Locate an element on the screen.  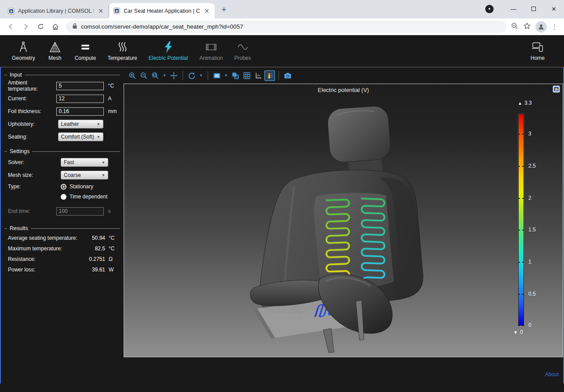
zoom-box-button is located at coordinates (155, 76).